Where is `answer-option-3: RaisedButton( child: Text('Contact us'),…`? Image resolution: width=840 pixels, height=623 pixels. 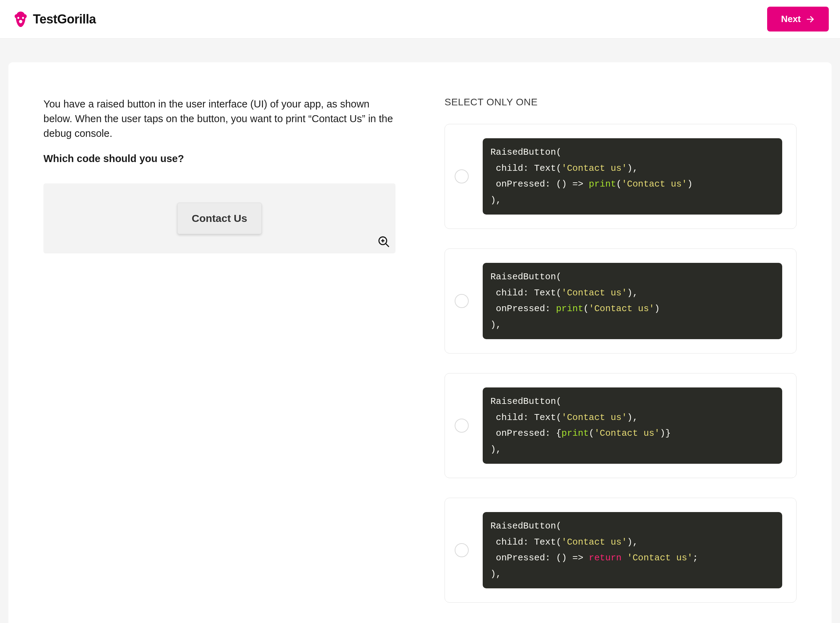 answer-option-3: RaisedButton( child: Text('Contact us'),… is located at coordinates (620, 425).